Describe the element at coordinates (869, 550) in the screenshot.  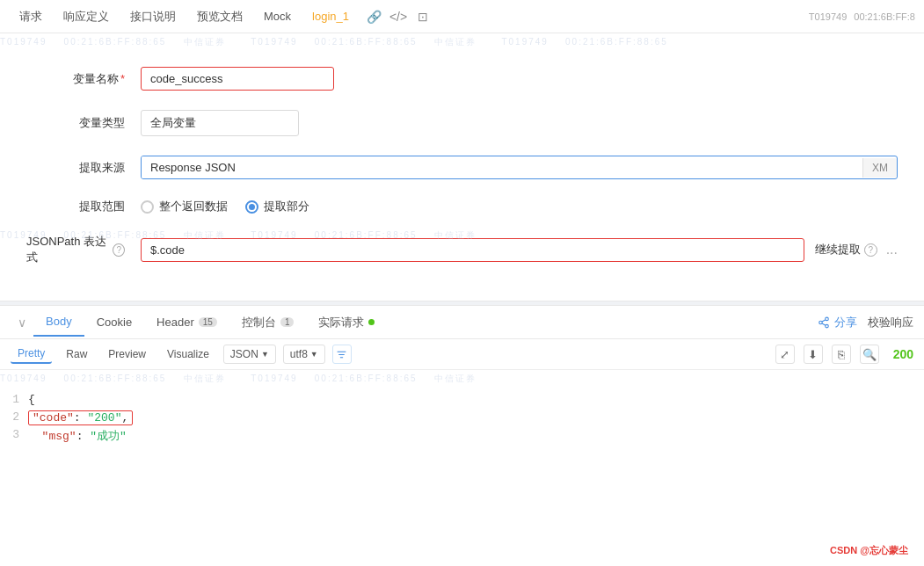
I see `csdn-badge: CSDN @忘心蒙尘` at that location.